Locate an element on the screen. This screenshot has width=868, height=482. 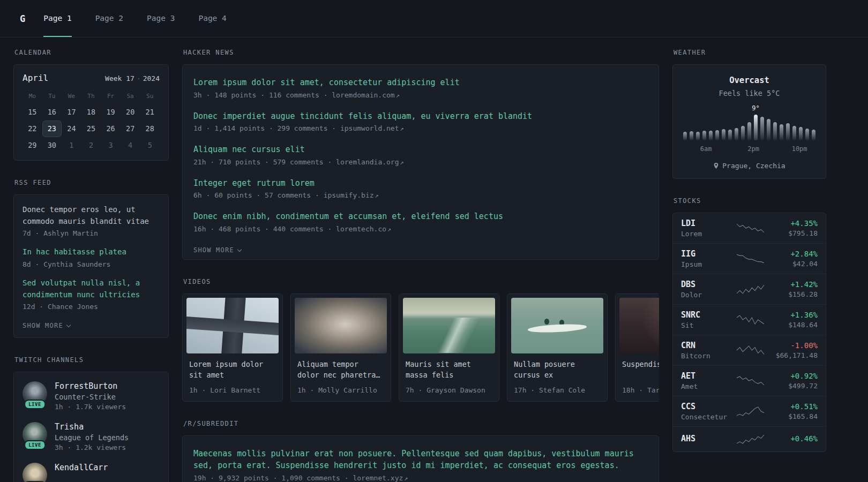
weather-bar is located at coordinates (762, 129).